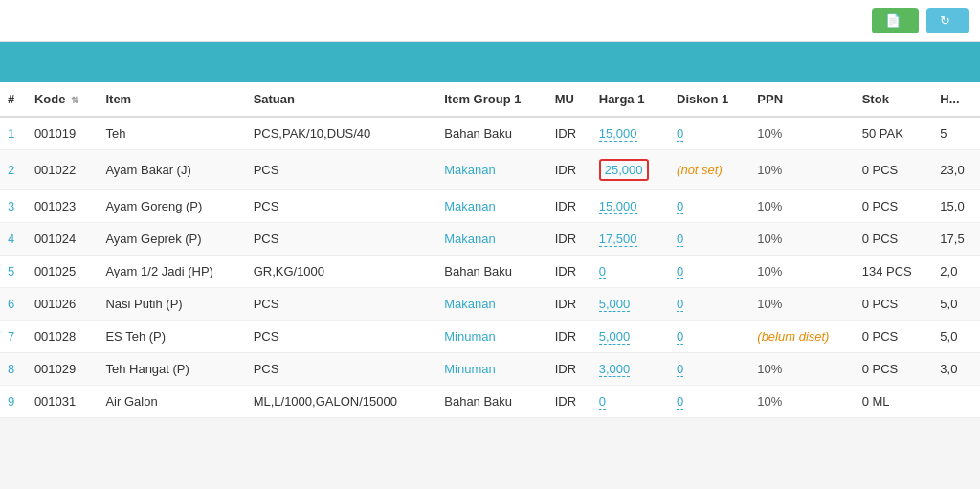 Image resolution: width=980 pixels, height=489 pixels. Describe the element at coordinates (490, 272) in the screenshot. I see `table-row: 5001025Ayam 1/2 Jadi (HP)GR,KG/1000Bahan…` at that location.